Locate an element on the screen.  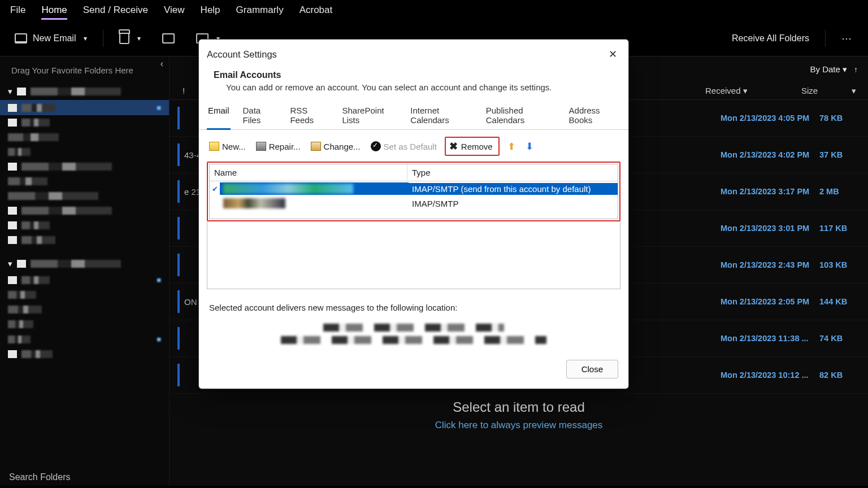
send-receive-all-label: Receive All Folders is located at coordinates (771, 38).